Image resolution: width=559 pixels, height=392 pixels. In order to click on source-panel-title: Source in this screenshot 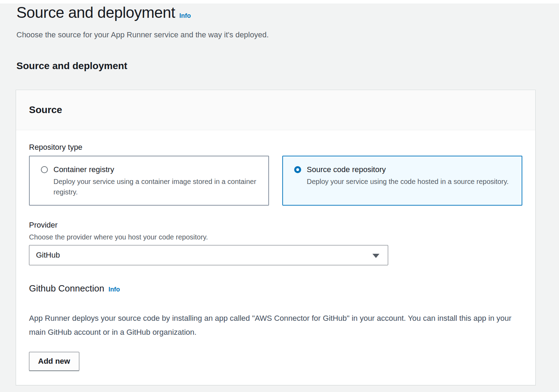, I will do `click(276, 110)`.